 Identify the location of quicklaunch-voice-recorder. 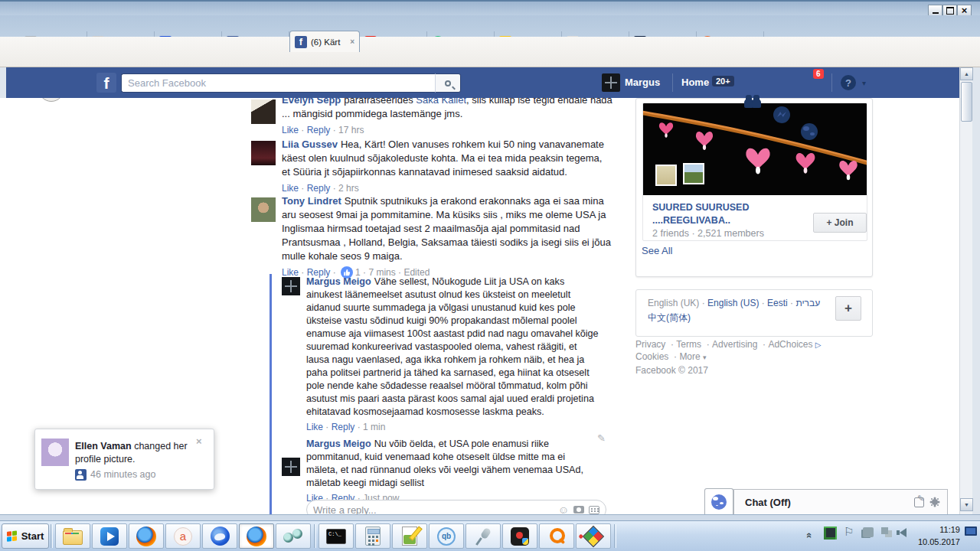
(483, 536).